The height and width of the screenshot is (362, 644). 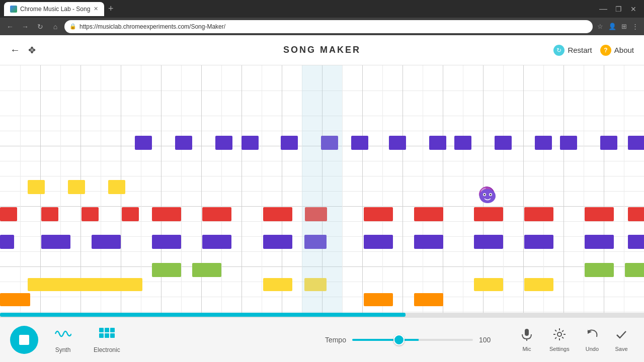 What do you see at coordinates (624, 50) in the screenshot?
I see `about-label: About` at bounding box center [624, 50].